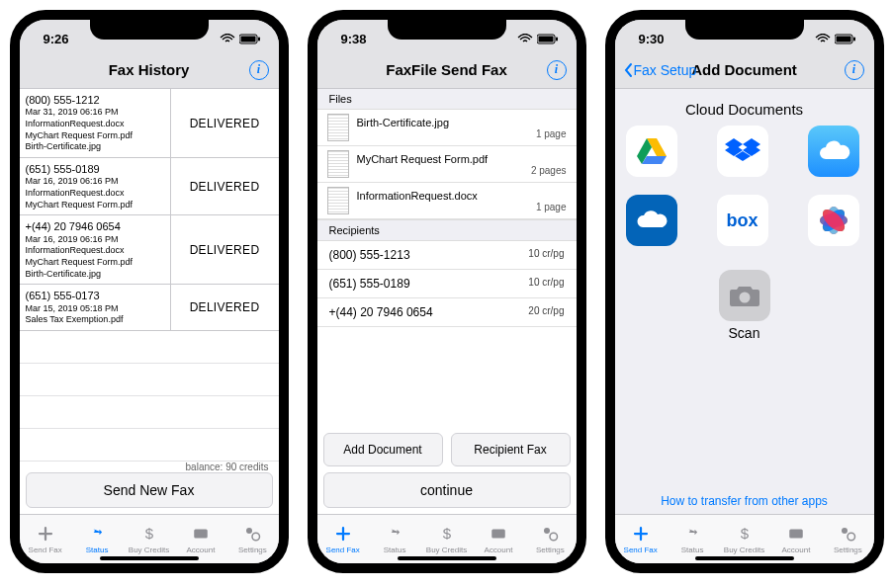 This screenshot has height=588, width=893. Describe the element at coordinates (550, 549) in the screenshot. I see `tab-label: Settings` at that location.